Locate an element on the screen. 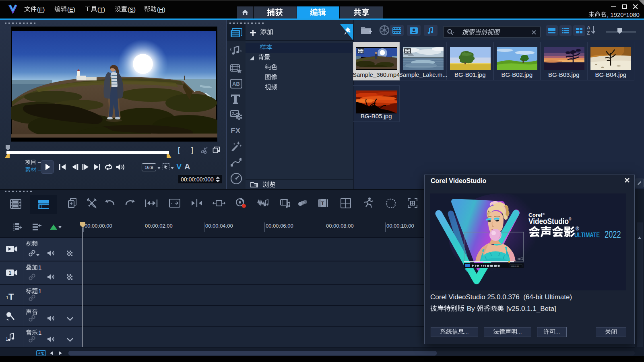 The width and height of the screenshot is (644, 362). svg-text: A is located at coordinates (588, 28).